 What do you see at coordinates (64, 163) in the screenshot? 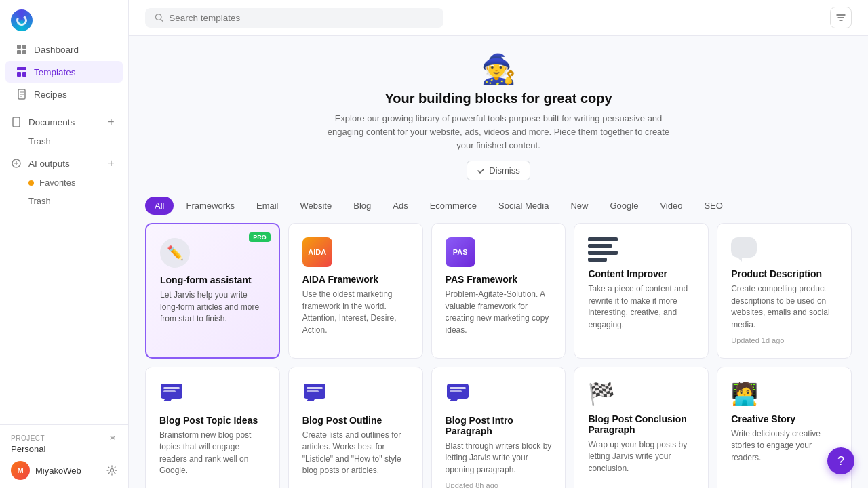
I see `ai-outputs-section-header: AI outputs +` at bounding box center [64, 163].